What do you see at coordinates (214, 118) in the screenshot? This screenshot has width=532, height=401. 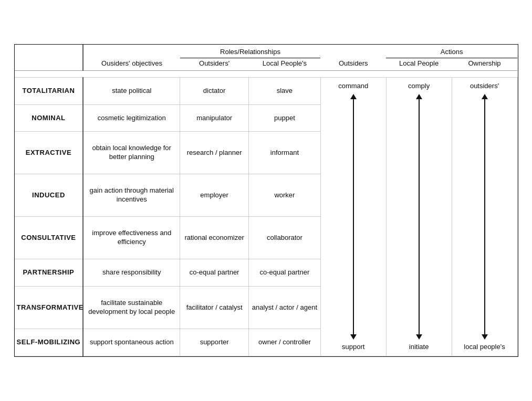 I see `row-outsiders-role-1: manipulator` at bounding box center [214, 118].